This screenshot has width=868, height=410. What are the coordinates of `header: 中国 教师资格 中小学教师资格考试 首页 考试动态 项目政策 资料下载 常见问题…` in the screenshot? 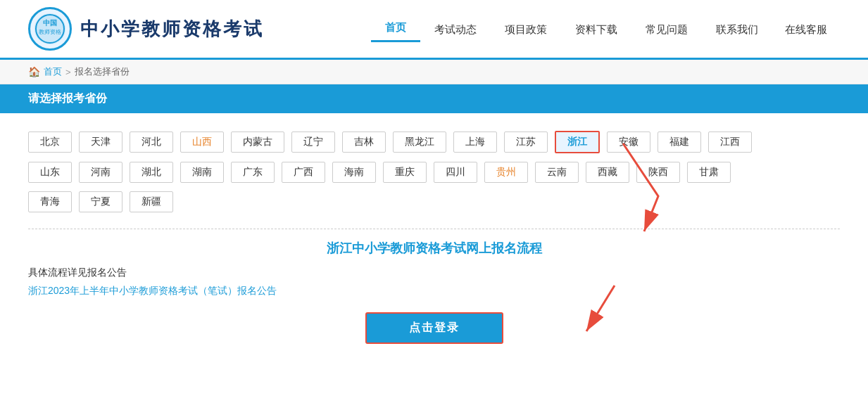 It's located at (434, 30).